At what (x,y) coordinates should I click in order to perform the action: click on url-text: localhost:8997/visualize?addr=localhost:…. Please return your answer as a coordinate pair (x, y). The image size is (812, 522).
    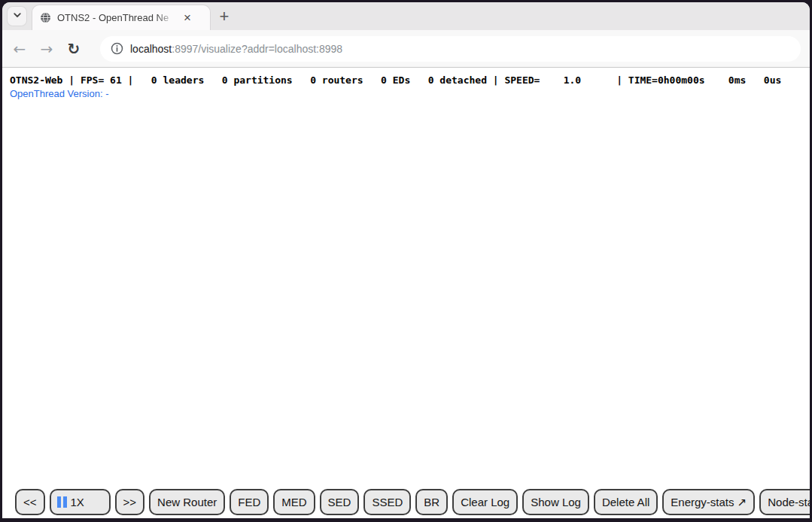
    Looking at the image, I should click on (236, 49).